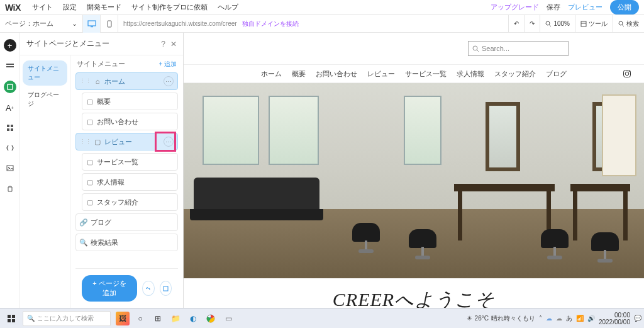 This screenshot has height=328, width=644. Describe the element at coordinates (211, 319) in the screenshot. I see `taskbar-app-chrome` at that location.